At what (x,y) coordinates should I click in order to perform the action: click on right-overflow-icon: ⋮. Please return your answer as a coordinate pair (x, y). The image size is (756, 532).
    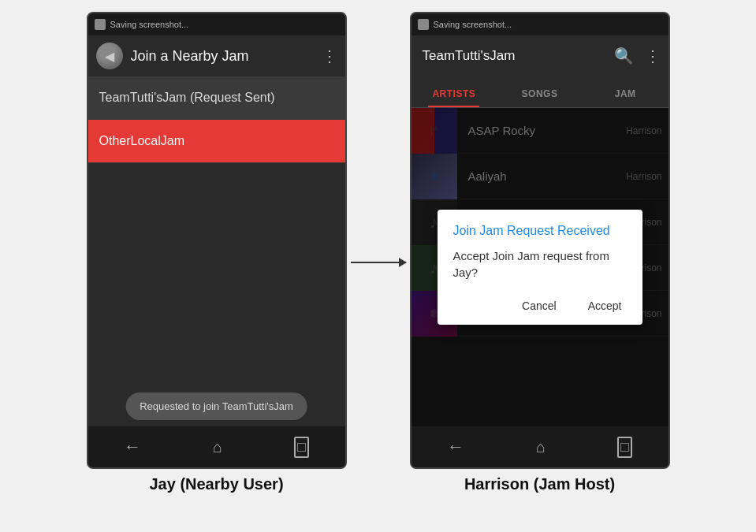
    Looking at the image, I should click on (653, 56).